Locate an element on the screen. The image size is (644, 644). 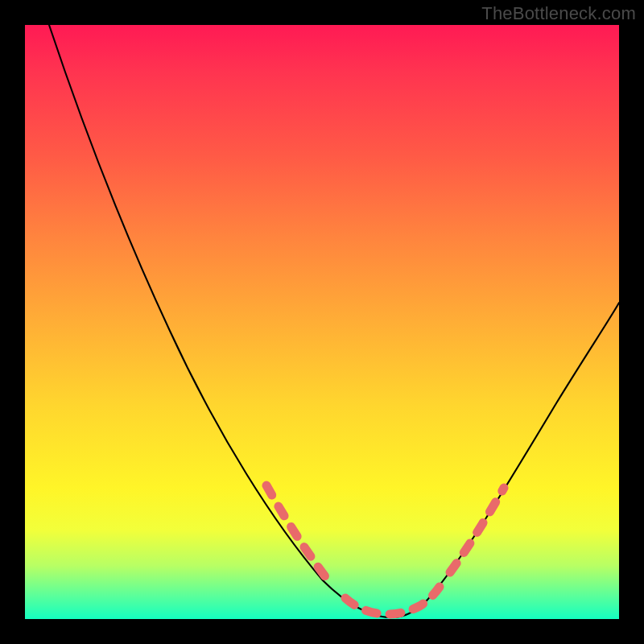
highlight-segment-bottom is located at coordinates (393, 601).